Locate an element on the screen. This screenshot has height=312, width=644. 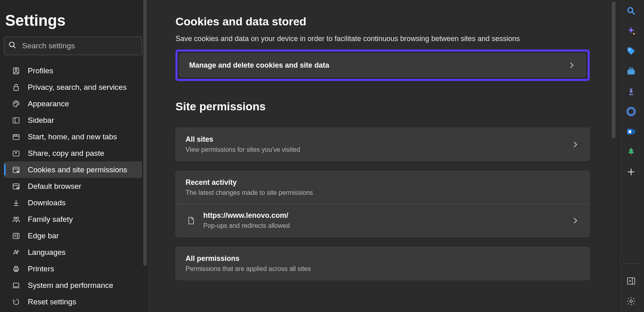
cookies-section-desc: Save cookies and data on your device in … is located at coordinates (382, 39).